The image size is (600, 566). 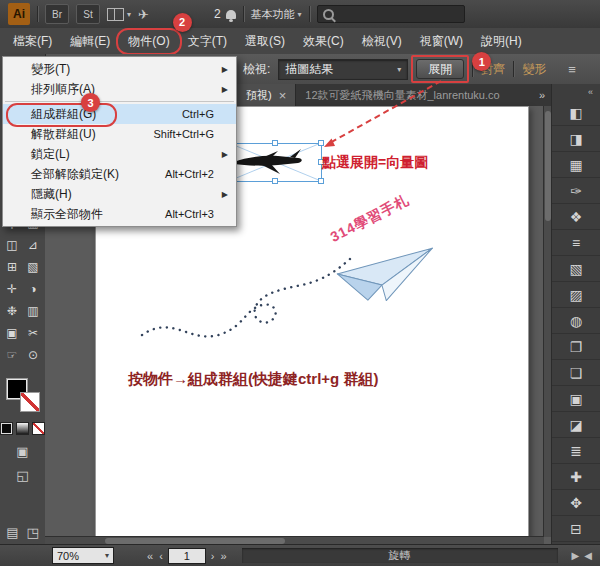 What do you see at coordinates (30, 402) in the screenshot?
I see `stroke-color-swatch` at bounding box center [30, 402].